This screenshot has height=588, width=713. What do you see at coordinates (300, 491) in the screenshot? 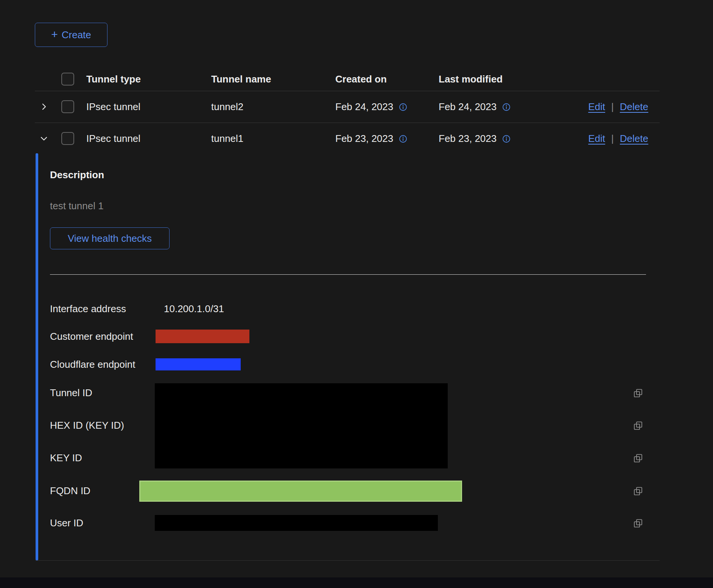
I see `fqdn-id-redaction` at bounding box center [300, 491].